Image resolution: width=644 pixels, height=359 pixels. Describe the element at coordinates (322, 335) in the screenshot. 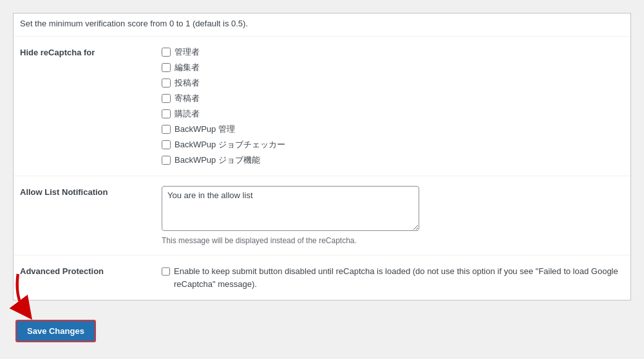

I see `save-button-container: Save Changes` at that location.